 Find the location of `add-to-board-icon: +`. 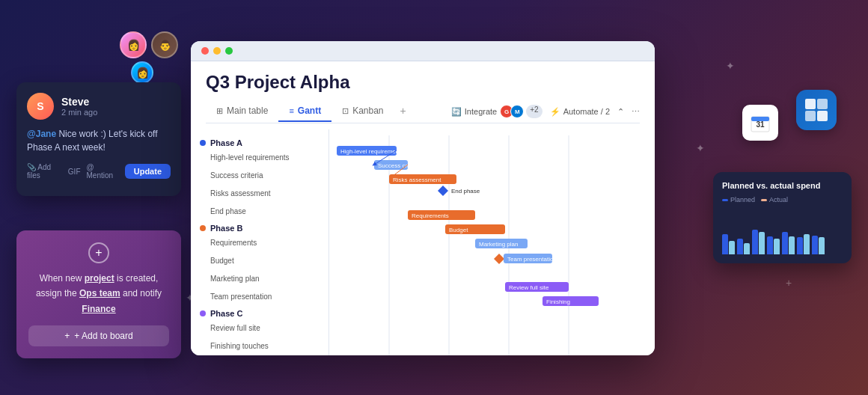

add-to-board-icon: + is located at coordinates (67, 336).